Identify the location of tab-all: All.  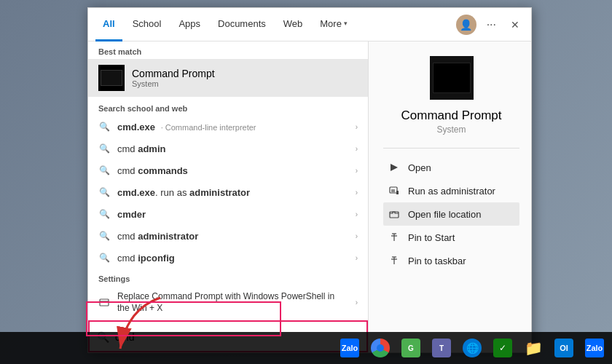
(109, 25).